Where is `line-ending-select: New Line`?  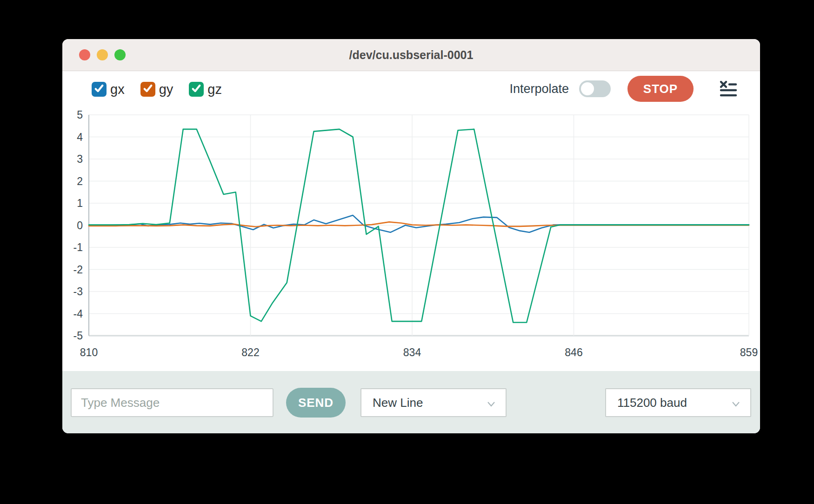
line-ending-select: New Line is located at coordinates (434, 403).